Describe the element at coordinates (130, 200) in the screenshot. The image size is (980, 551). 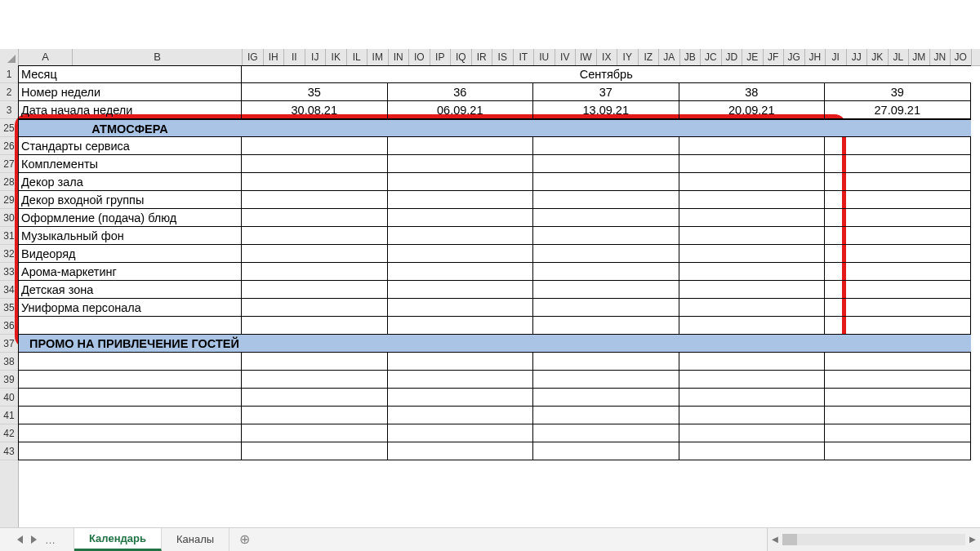
I see `cell-text: Декор входной группы` at that location.